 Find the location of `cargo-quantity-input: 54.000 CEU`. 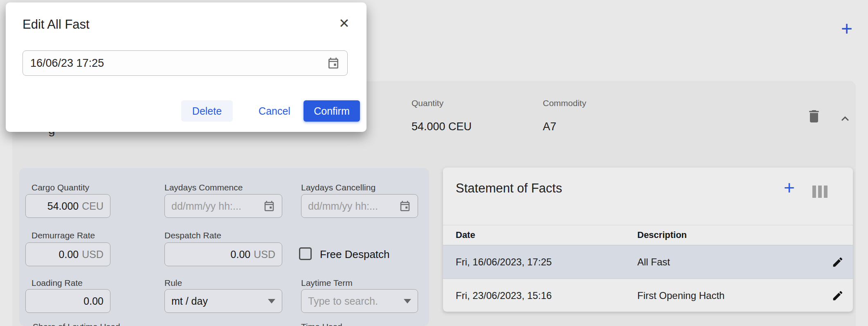

cargo-quantity-input: 54.000 CEU is located at coordinates (68, 206).